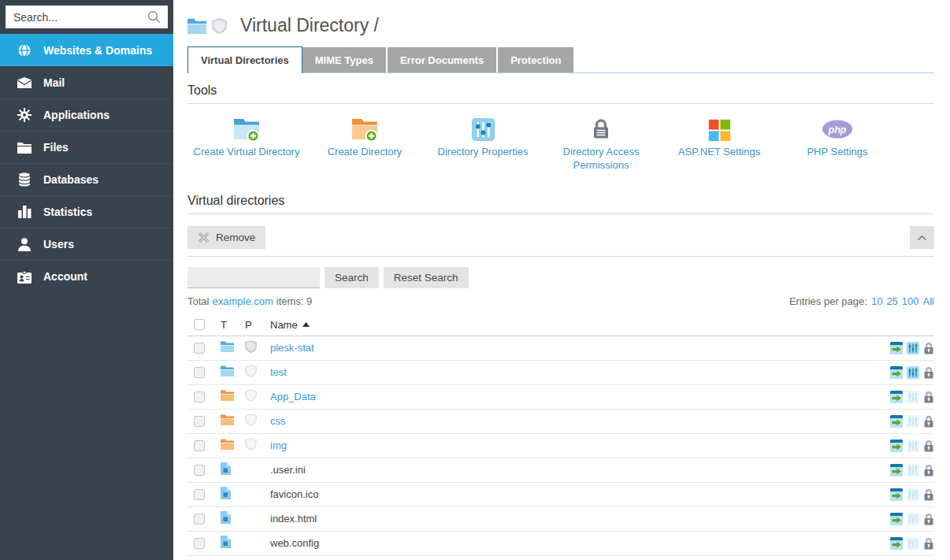 The width and height of the screenshot is (950, 560). What do you see at coordinates (247, 153) in the screenshot?
I see `tool-label: Create Virtual Directory` at bounding box center [247, 153].